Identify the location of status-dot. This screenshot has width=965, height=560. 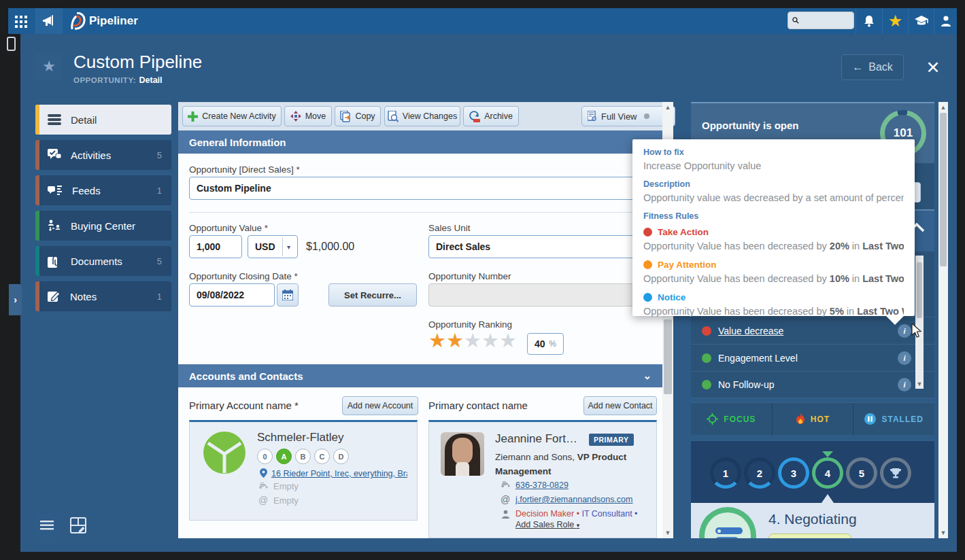
(647, 116).